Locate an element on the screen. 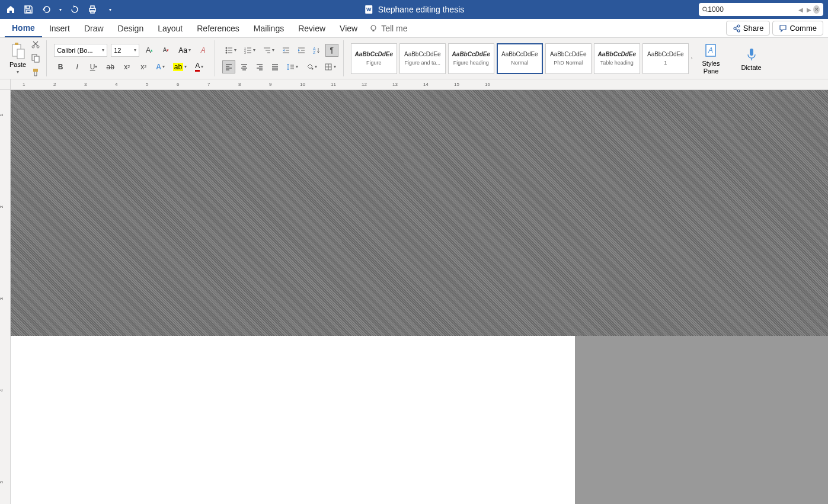 The image size is (828, 504). align-left-button is located at coordinates (229, 67).